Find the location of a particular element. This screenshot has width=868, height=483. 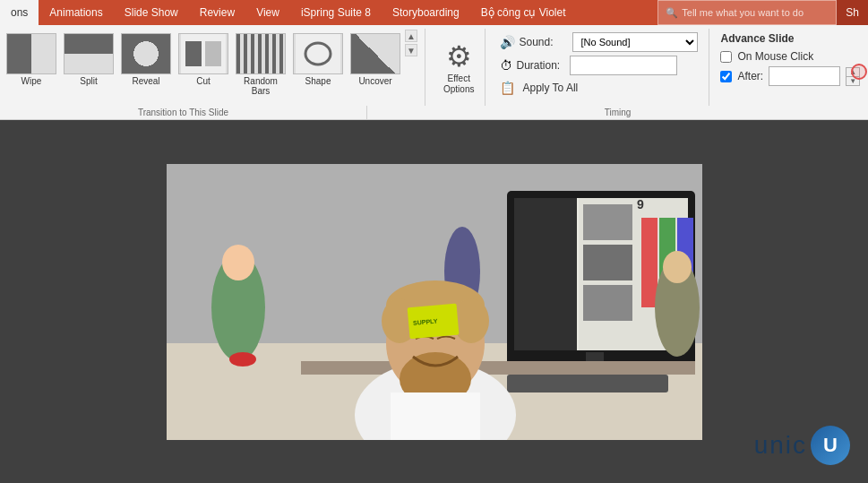

random-bars-icon is located at coordinates (261, 54).